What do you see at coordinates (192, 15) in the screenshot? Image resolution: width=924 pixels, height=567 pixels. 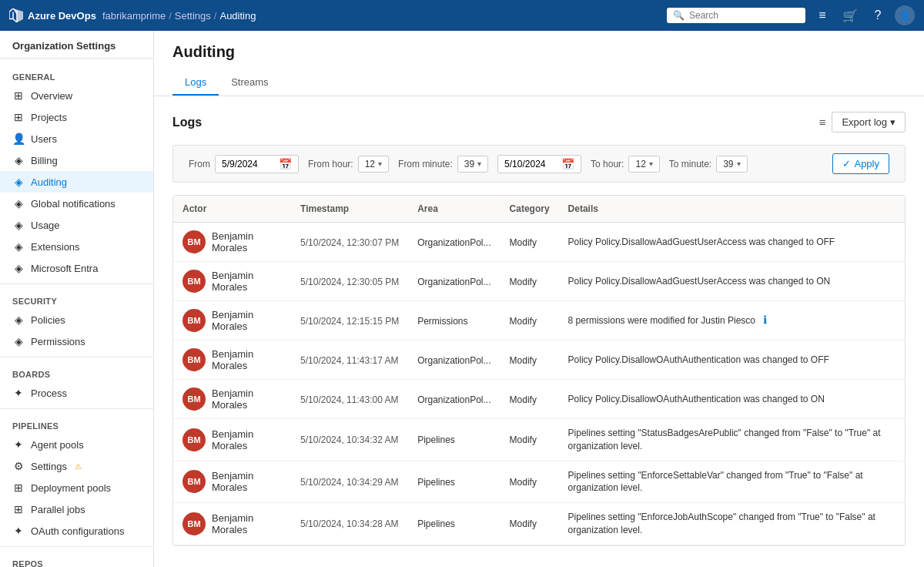 I see `breadcrumb-settings: Settings` at bounding box center [192, 15].